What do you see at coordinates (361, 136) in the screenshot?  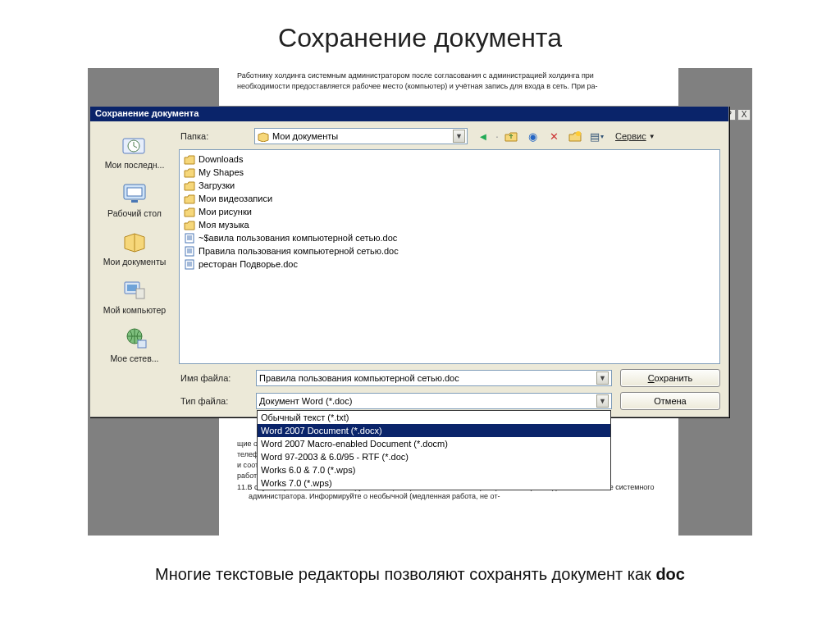 I see `folder-combo: Мои документы ▼` at bounding box center [361, 136].